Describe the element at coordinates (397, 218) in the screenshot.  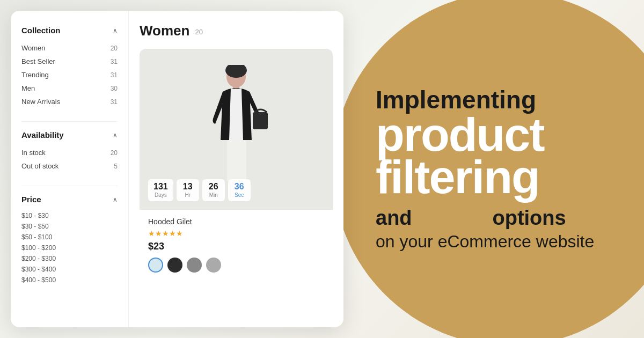
I see `and-text: and` at that location.